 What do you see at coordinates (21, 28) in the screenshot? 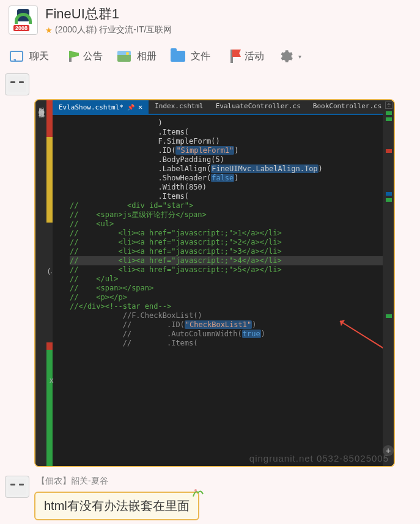
I see `logo-year: 2008` at bounding box center [21, 28].